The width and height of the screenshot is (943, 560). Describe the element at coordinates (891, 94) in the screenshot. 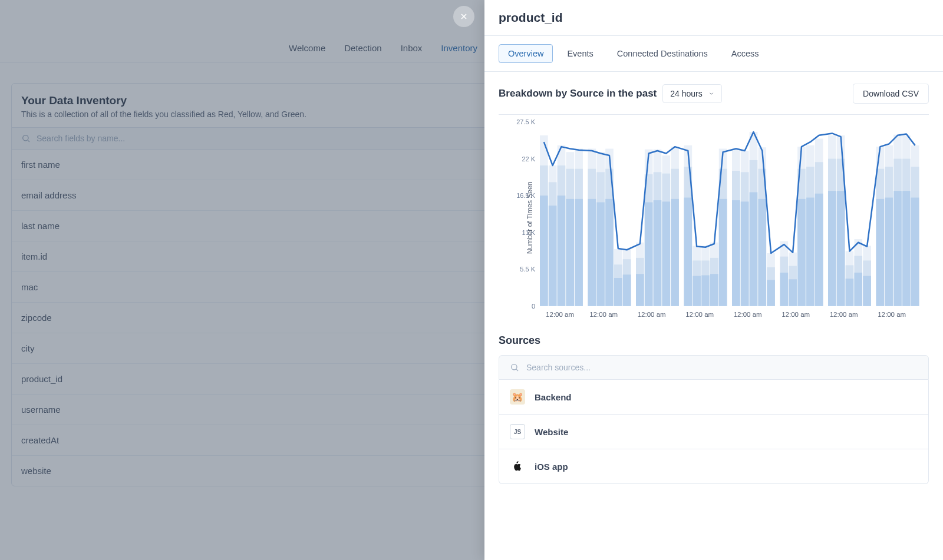

I see `download-csv-button: Download CSV` at that location.